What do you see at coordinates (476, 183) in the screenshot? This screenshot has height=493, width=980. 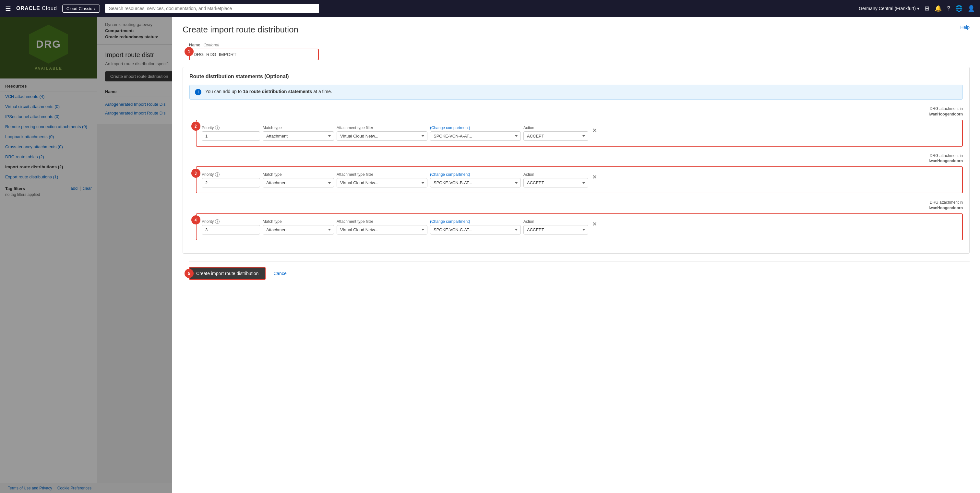 I see `stmt2-attachment-select: SPOKE-VCN-B-AT...` at bounding box center [476, 183].